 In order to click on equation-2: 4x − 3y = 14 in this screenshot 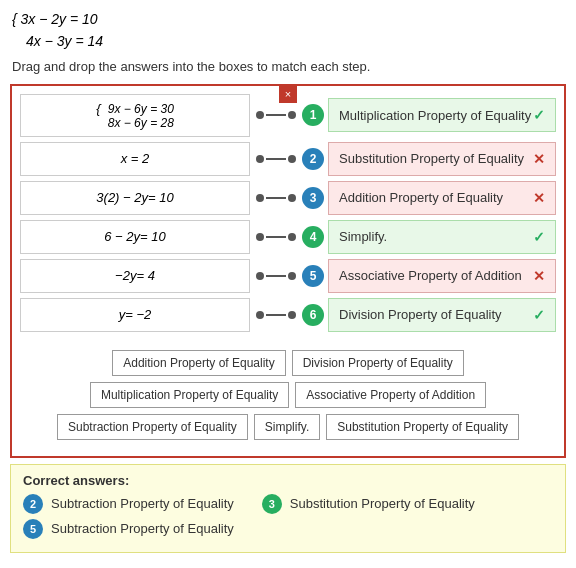, I will do `click(295, 41)`.